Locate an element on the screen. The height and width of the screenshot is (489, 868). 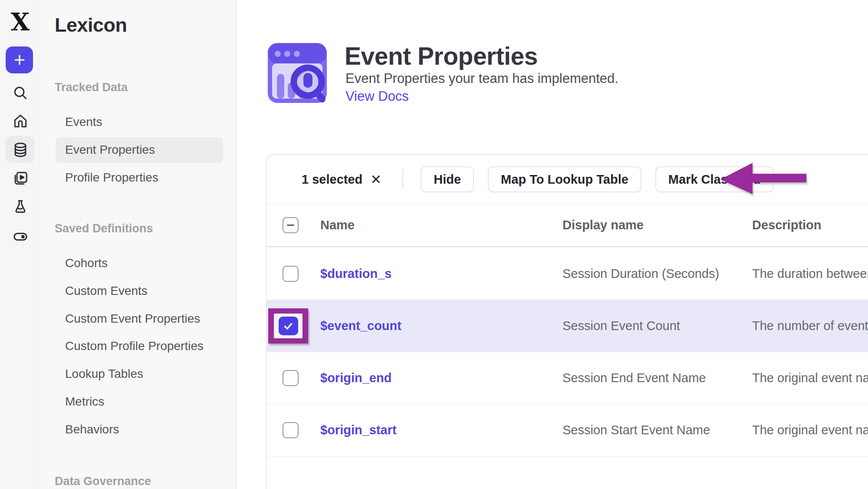
home-nav-button is located at coordinates (20, 121).